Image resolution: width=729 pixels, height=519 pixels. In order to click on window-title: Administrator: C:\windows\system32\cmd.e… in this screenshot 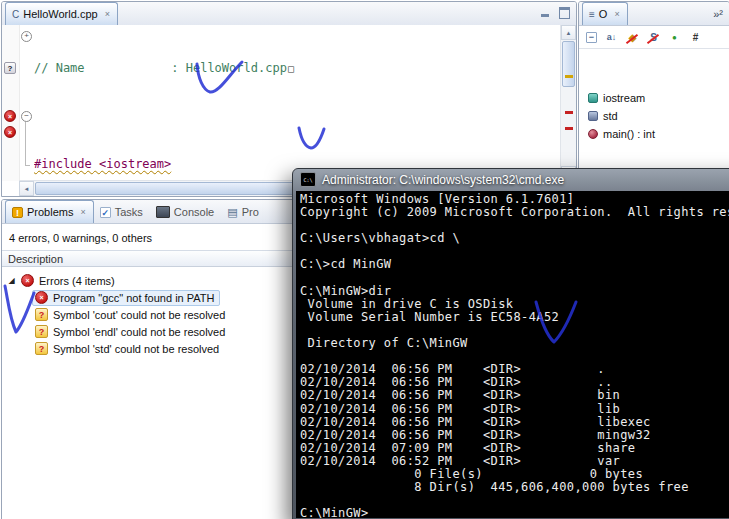, I will do `click(443, 180)`.